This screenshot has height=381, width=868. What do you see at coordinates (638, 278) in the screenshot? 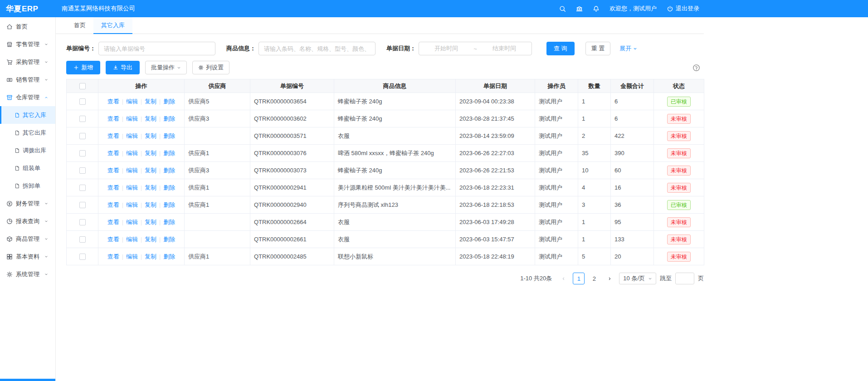
I see `page-size-select: 10 条/页` at bounding box center [638, 278].